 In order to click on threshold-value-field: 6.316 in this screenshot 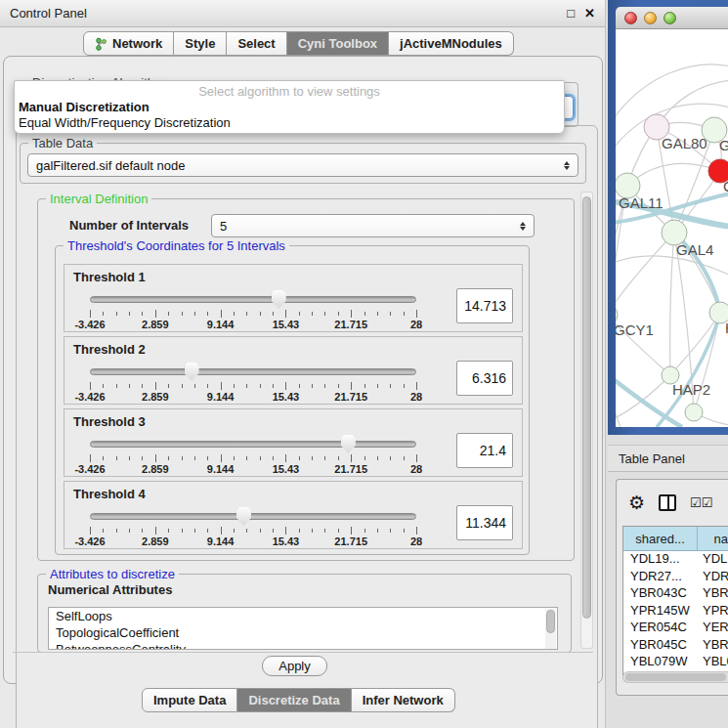, I will do `click(485, 378)`.